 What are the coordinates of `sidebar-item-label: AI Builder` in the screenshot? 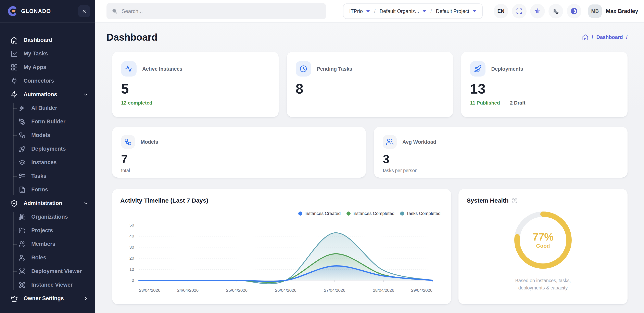 It's located at (44, 108).